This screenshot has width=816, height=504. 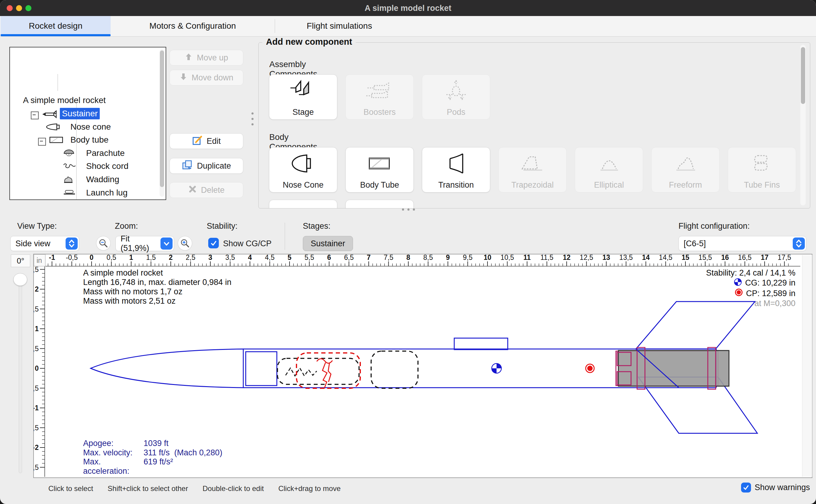 I want to click on flight-stat-row: Max. acceleration: 619 ft/s², so click(x=153, y=466).